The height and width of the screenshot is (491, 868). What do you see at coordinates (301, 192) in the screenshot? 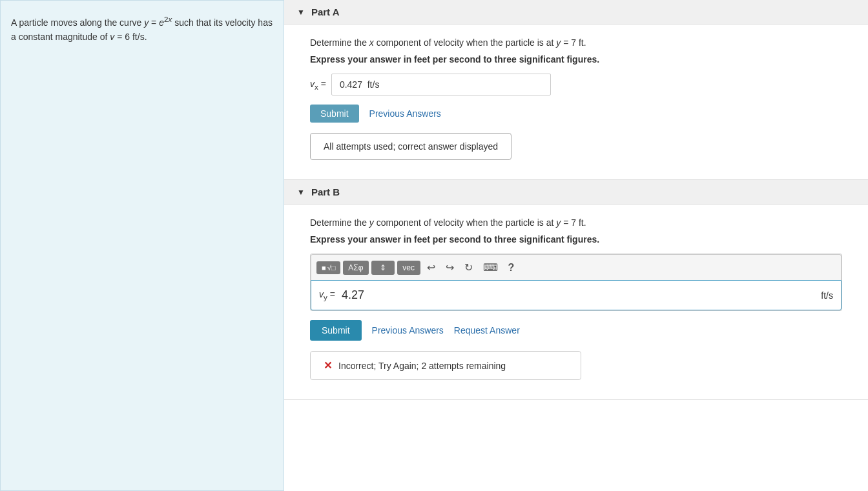
I see `part-b-collapse-icon: ▼` at bounding box center [301, 192].